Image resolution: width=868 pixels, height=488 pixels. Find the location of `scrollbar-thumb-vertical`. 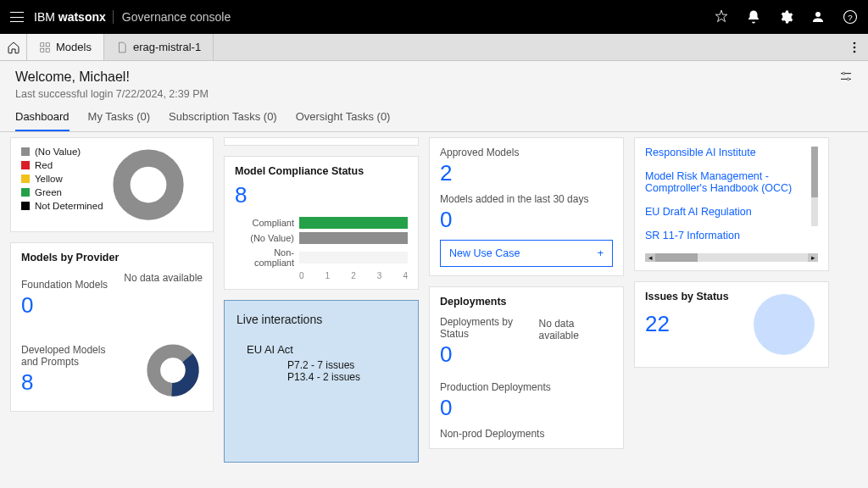

scrollbar-thumb-vertical is located at coordinates (815, 172).